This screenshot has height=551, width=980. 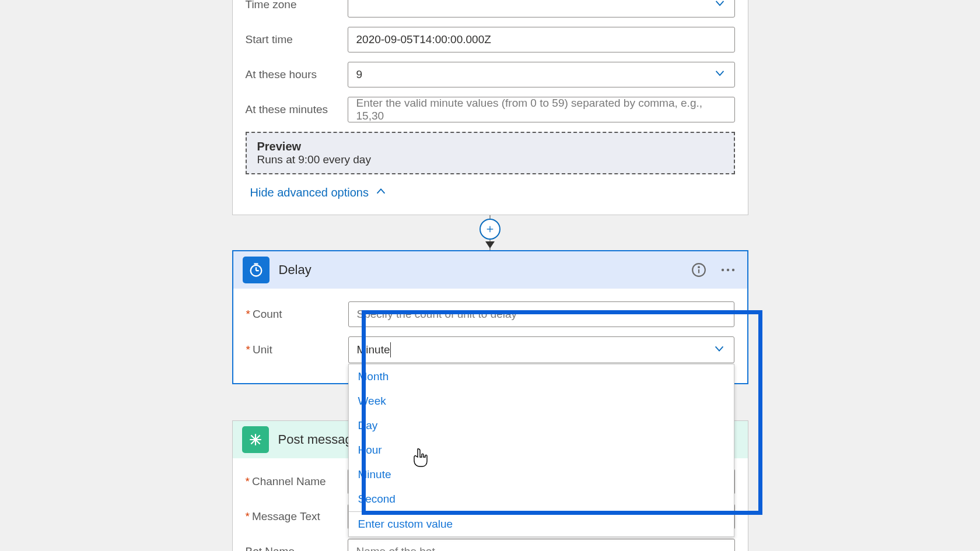 What do you see at coordinates (438, 314) in the screenshot?
I see `count-placeholder: Specify the count of unit to delay` at bounding box center [438, 314].